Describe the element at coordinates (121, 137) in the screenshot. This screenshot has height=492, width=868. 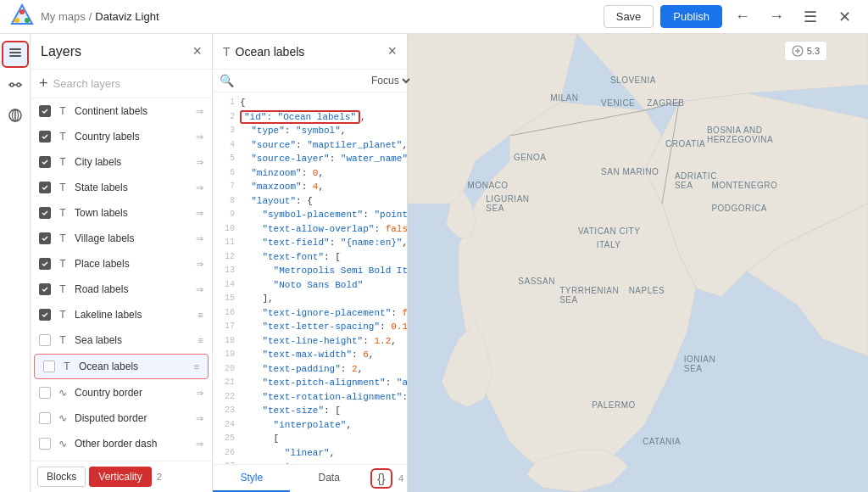
I see `layer-item: TCountry labels⇒` at that location.